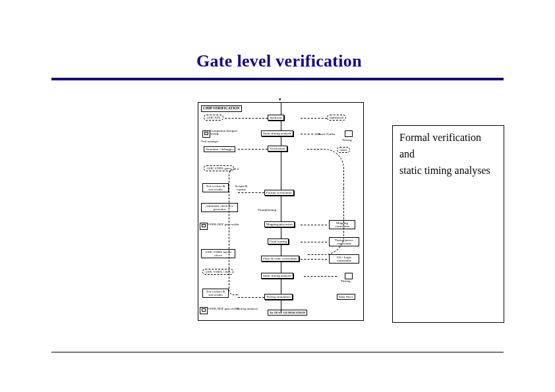  I want to click on footer-rule, so click(278, 352).